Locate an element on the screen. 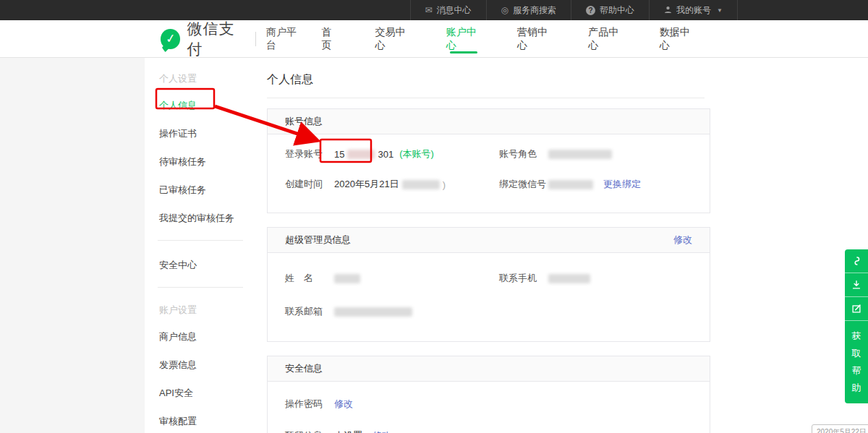  section-title: 账号信息 is located at coordinates (304, 121).